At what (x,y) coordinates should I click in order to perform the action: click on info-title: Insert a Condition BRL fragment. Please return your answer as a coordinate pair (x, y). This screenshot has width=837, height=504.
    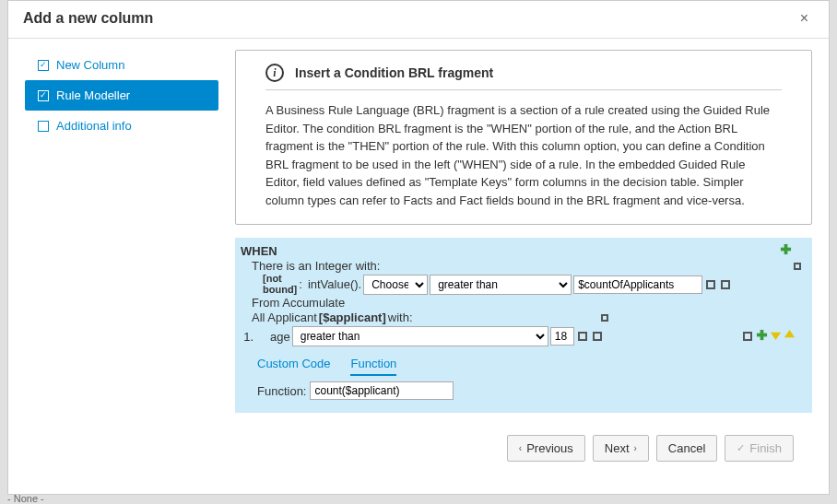
    Looking at the image, I should click on (395, 73).